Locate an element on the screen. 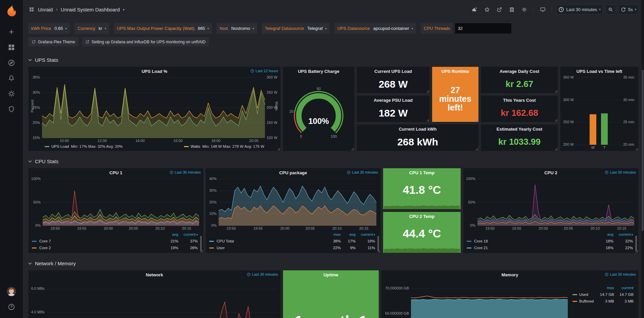 The height and width of the screenshot is (318, 644). add-panel-button is located at coordinates (474, 9).